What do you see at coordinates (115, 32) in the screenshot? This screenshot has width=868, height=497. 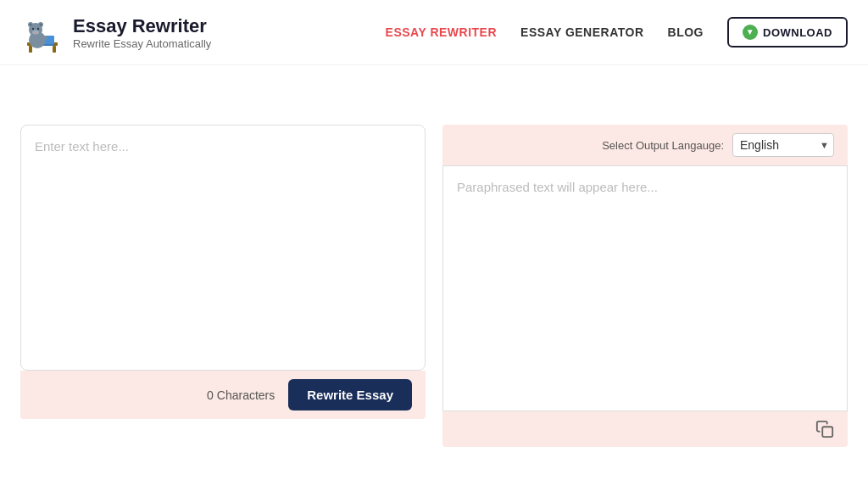 I see `logo-area: Essay Rewriter Rewrite Essay Automatical…` at bounding box center [115, 32].